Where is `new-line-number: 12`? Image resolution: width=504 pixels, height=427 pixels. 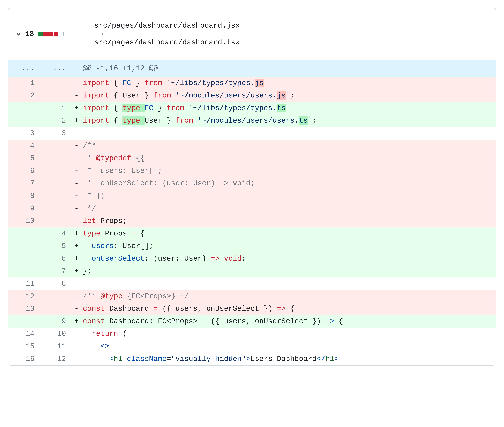 new-line-number: 12 is located at coordinates (55, 359).